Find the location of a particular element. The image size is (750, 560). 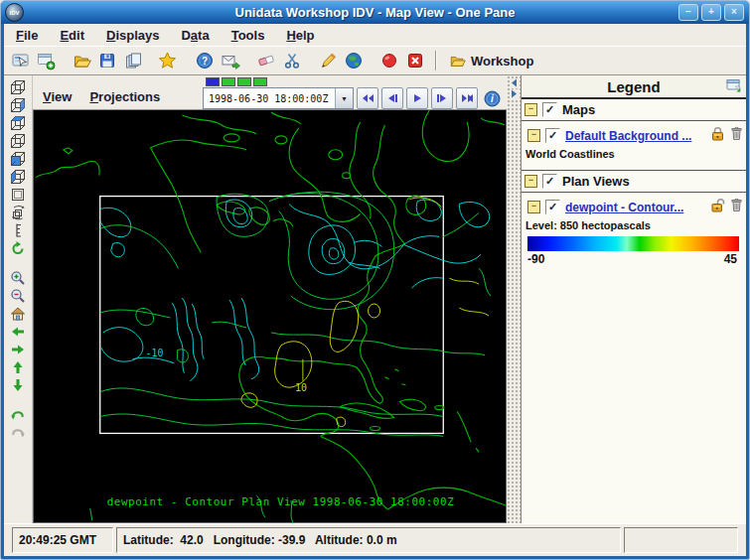

time-step-current is located at coordinates (213, 81).